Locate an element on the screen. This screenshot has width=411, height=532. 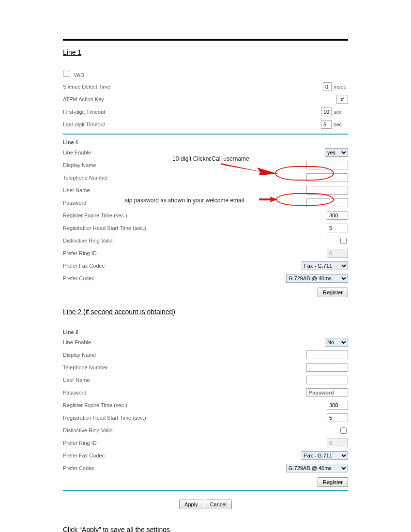
line-enable-select: No is located at coordinates (336, 342).